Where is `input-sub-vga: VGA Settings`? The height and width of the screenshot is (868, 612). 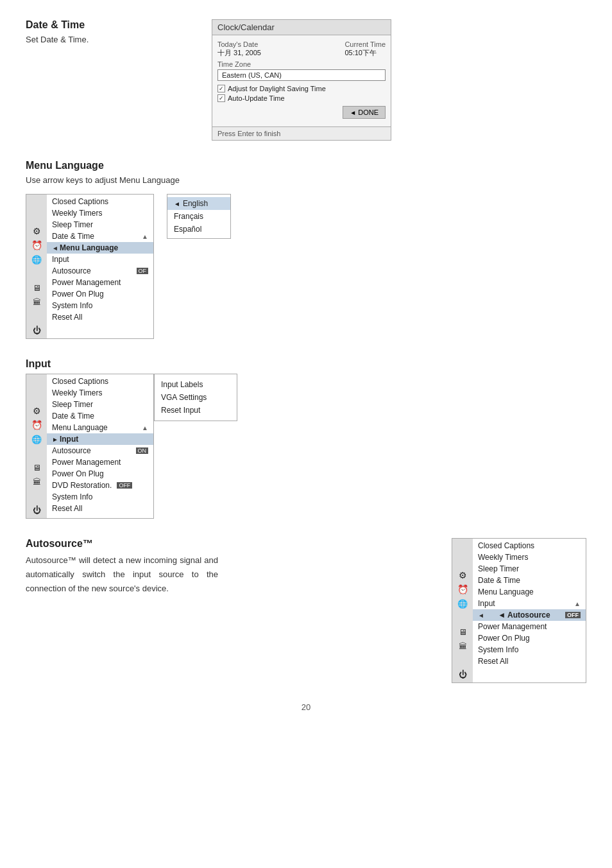 input-sub-vga: VGA Settings is located at coordinates (196, 397).